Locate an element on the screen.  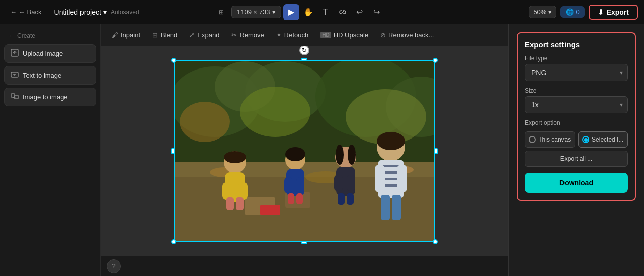
remove-tool: ✂ Remove is located at coordinates (248, 35).